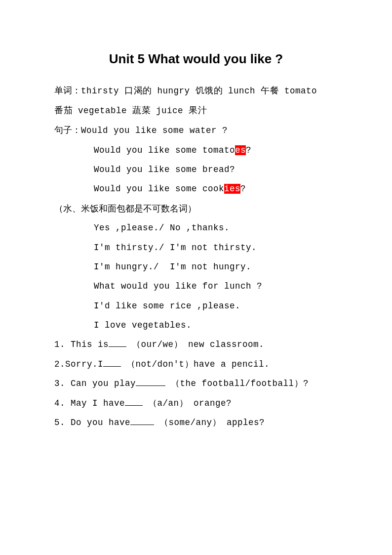  What do you see at coordinates (196, 248) in the screenshot?
I see `sentence-line-6: I'm thirsty./ I'm not thirsty.` at bounding box center [196, 248].